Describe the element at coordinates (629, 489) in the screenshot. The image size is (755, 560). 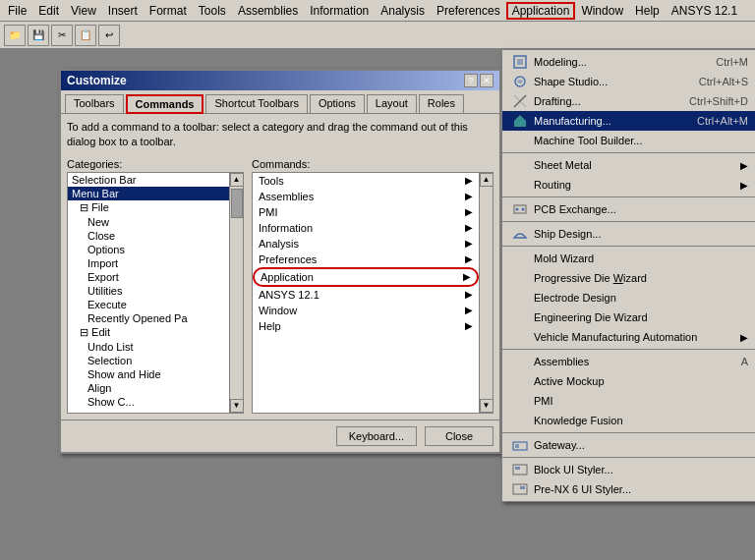
I see `menu-item-pre-nx6: Pre-NX 6 UI Styler...` at that location.